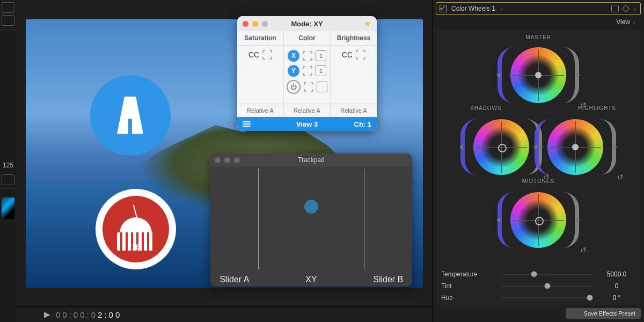  What do you see at coordinates (311, 280) in the screenshot?
I see `trackpad-label-xy: XY` at bounding box center [311, 280].